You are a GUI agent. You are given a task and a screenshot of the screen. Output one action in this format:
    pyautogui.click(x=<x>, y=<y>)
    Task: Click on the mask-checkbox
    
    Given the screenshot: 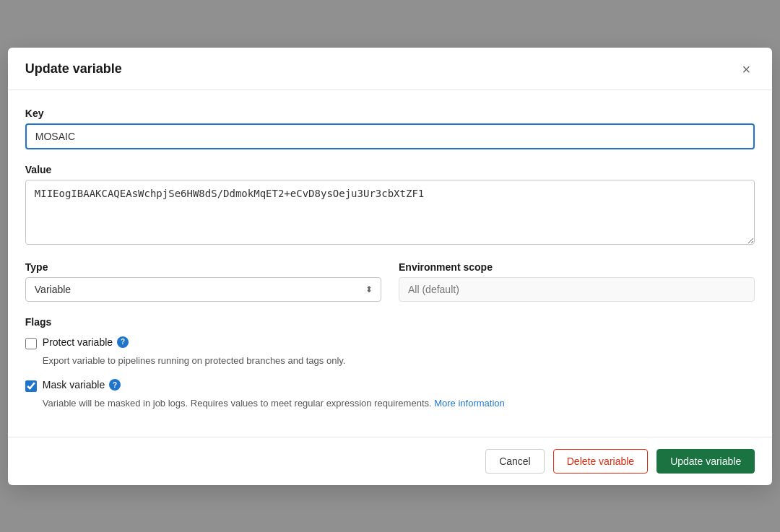 What is the action you would take?
    pyautogui.click(x=31, y=386)
    